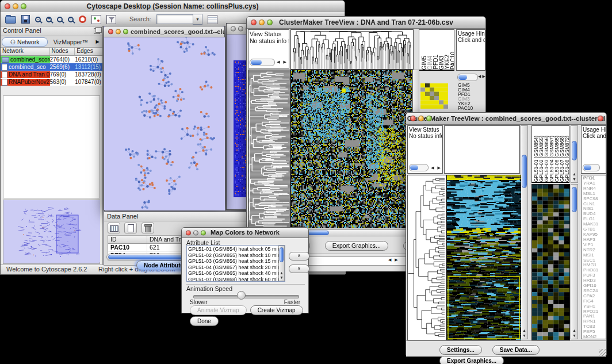 The width and height of the screenshot is (612, 364). I want to click on network-row: combined_sco 2569(6) 13112(15), so click(52, 67).